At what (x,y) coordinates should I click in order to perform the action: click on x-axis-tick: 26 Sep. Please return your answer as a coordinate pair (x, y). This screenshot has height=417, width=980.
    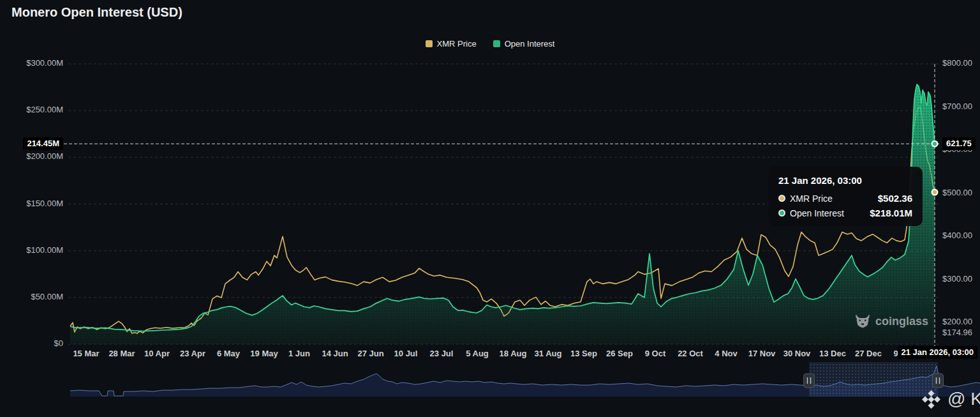
    Looking at the image, I should click on (620, 354).